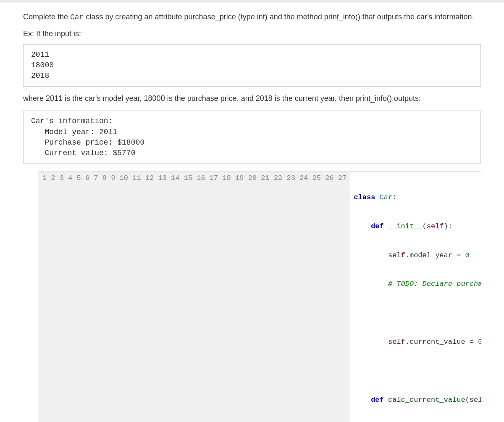  I want to click on where-text: where 2011 is the car's model year, 1800…, so click(252, 98).